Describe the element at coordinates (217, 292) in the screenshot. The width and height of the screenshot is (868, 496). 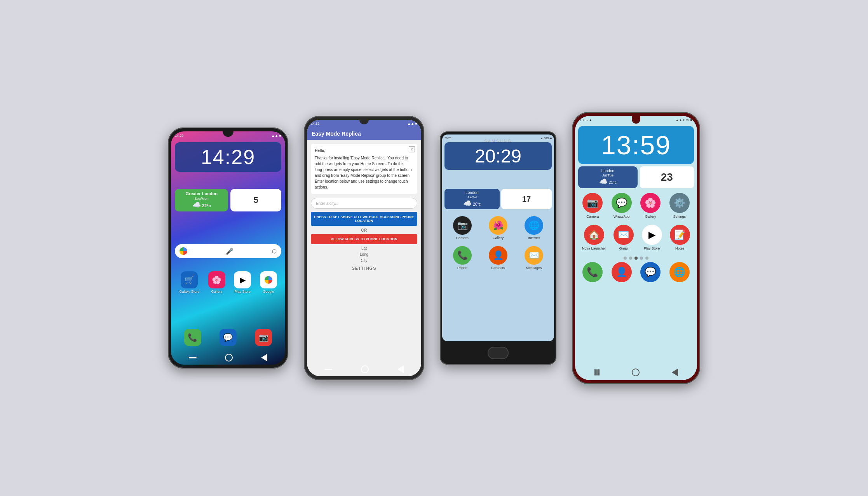
I see `phone-1-app-gallery-label: Gallery` at that location.